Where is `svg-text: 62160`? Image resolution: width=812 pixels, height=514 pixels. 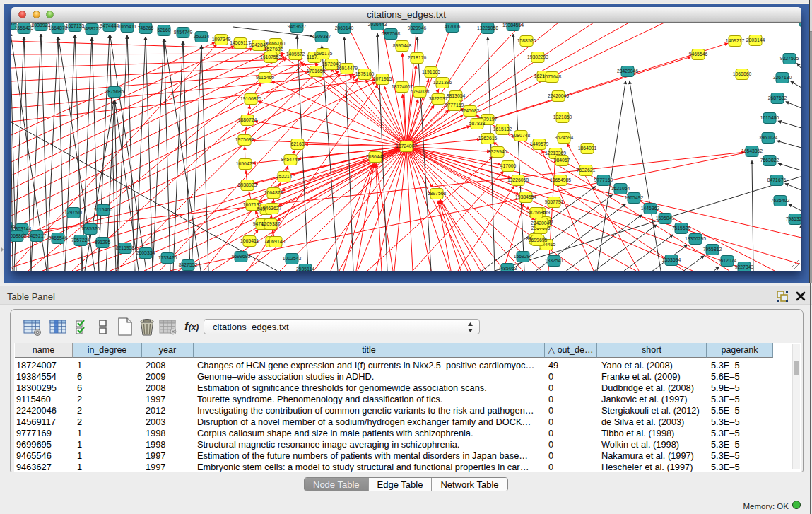 svg-text: 62160 is located at coordinates (298, 144).